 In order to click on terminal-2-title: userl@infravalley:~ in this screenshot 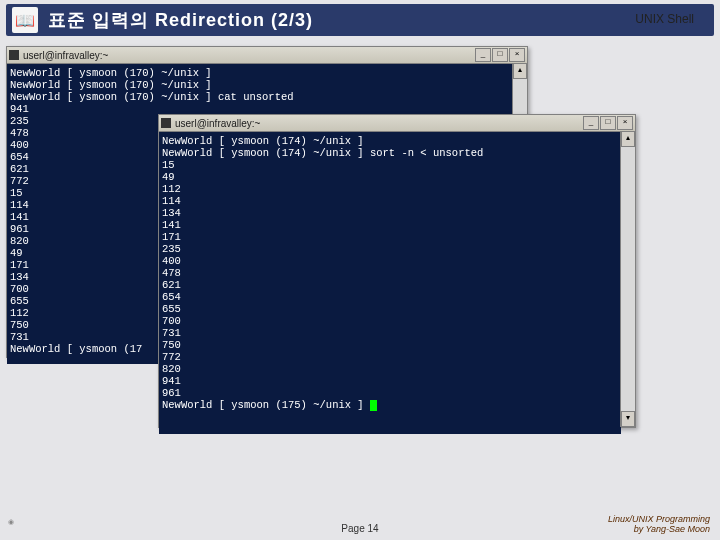, I will do `click(218, 124)`.